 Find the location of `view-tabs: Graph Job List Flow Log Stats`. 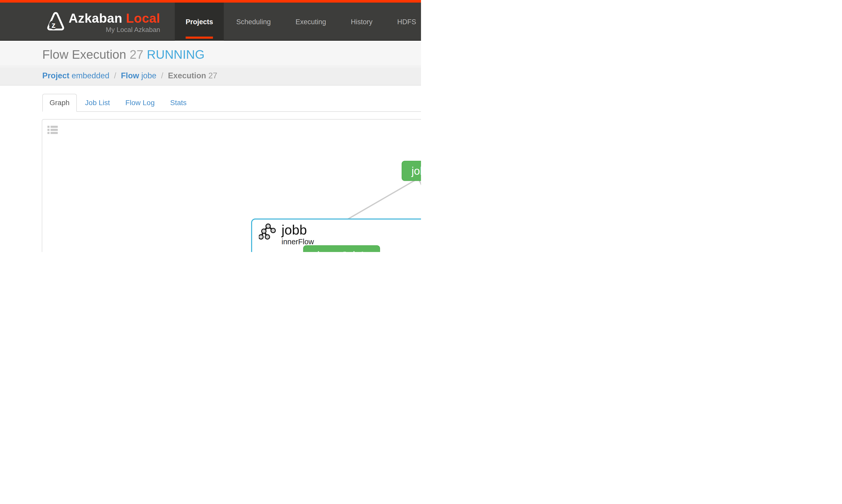

view-tabs: Graph Job List Flow Log Stats is located at coordinates (119, 103).